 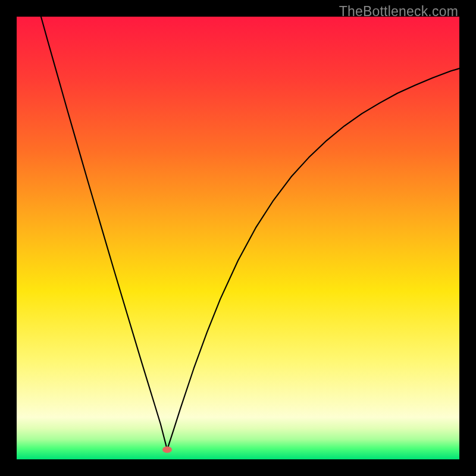 What do you see at coordinates (399, 12) in the screenshot?
I see `watermark-text: TheBottleneck.com` at bounding box center [399, 12].